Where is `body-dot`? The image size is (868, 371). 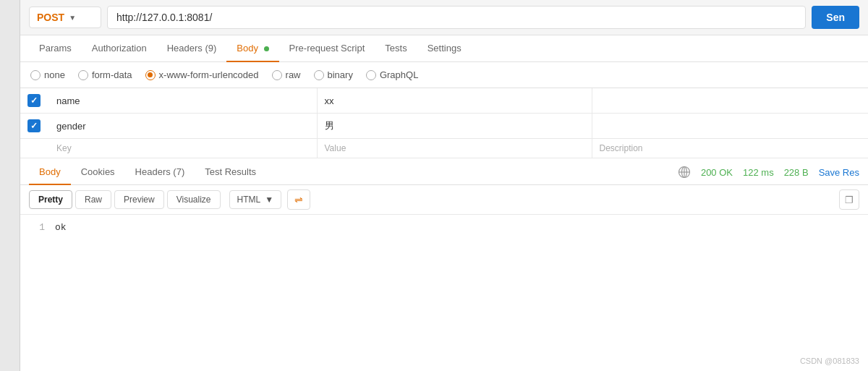
body-dot is located at coordinates (266, 49).